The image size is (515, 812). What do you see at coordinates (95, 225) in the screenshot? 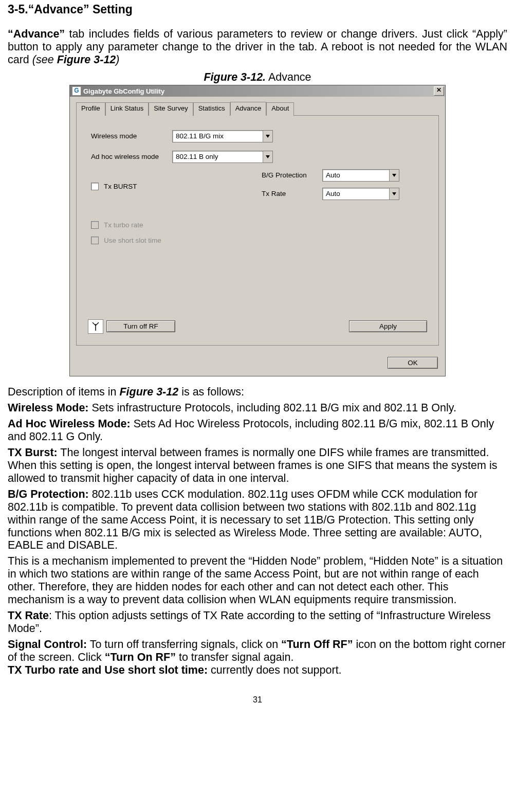
I see `checkbox-tx-turbo` at bounding box center [95, 225].